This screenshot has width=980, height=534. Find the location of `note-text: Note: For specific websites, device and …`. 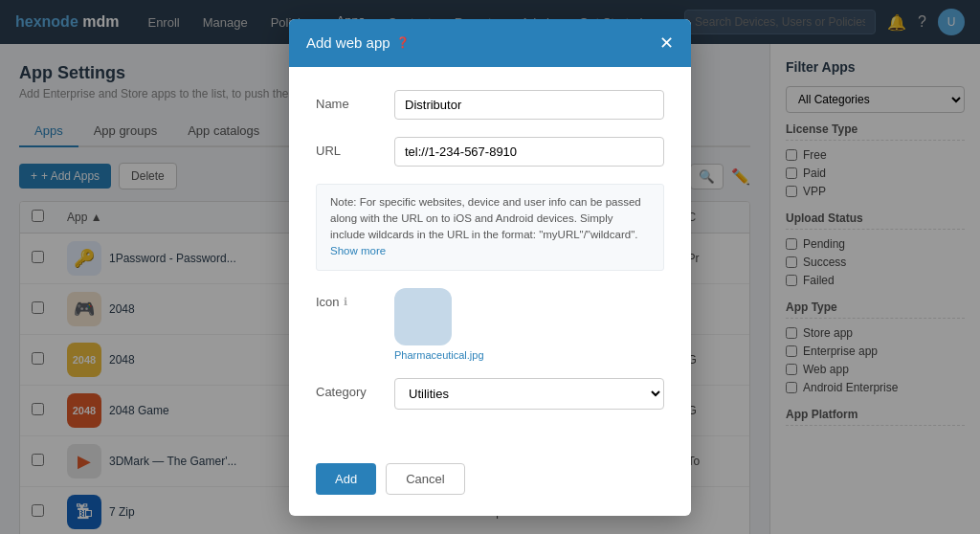

note-text: Note: For specific websites, device and … is located at coordinates (486, 218).